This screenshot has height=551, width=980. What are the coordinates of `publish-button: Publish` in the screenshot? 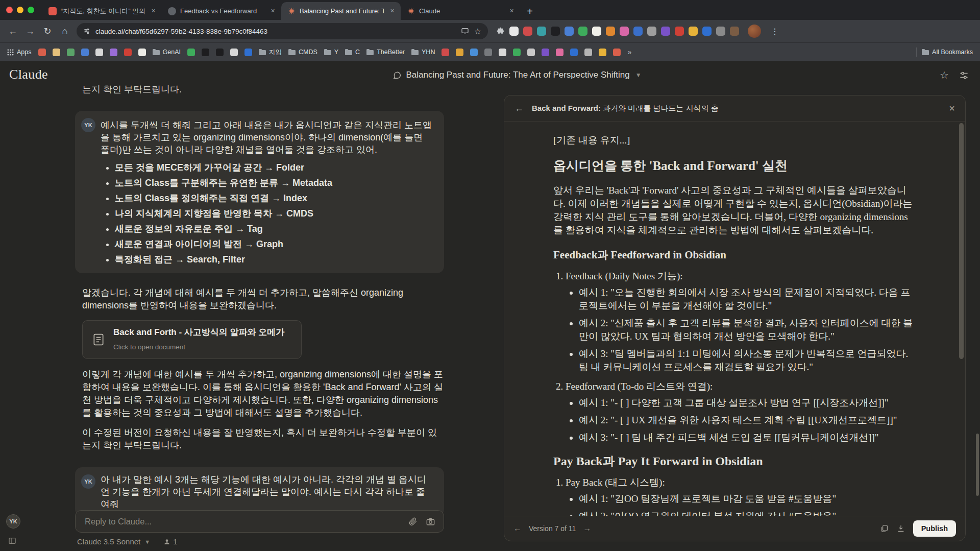 It's located at (935, 529).